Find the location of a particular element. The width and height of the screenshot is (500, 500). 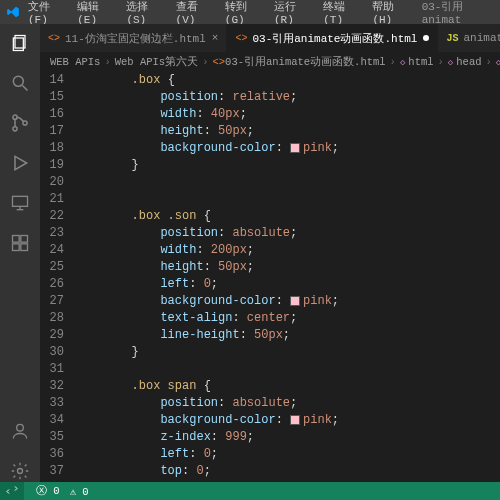

menu-edit: 编辑(E) is located at coordinates (96, 13).